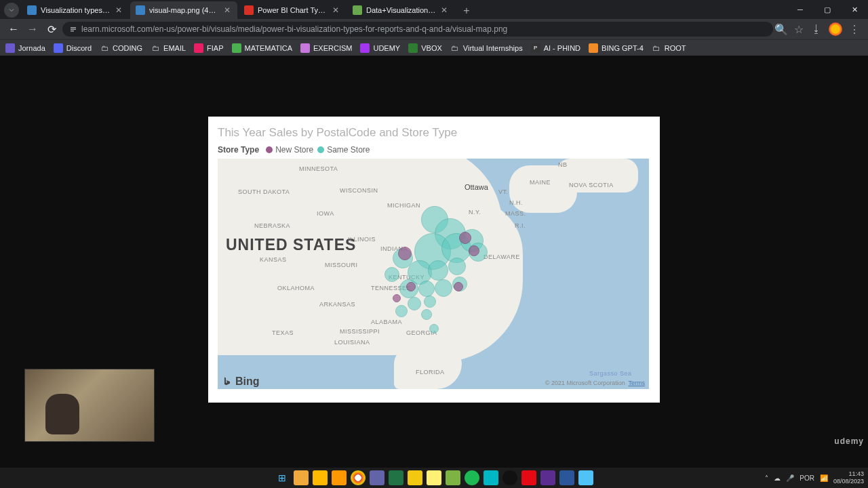 The width and height of the screenshot is (868, 488). What do you see at coordinates (75, 10) in the screenshot?
I see `tab: Visualization types in Power BI ✕` at bounding box center [75, 10].